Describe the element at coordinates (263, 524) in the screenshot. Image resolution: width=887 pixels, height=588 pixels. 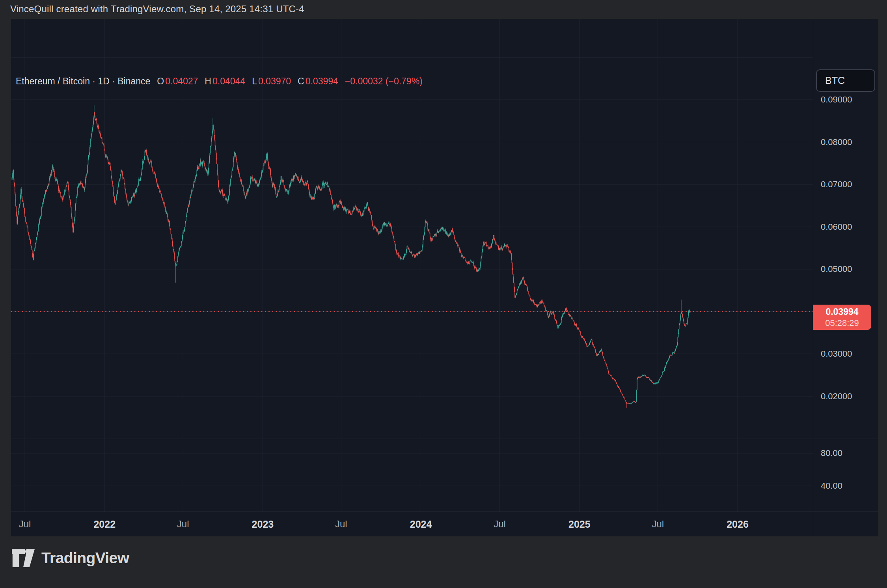
I see `time-axis-label: 2023` at that location.